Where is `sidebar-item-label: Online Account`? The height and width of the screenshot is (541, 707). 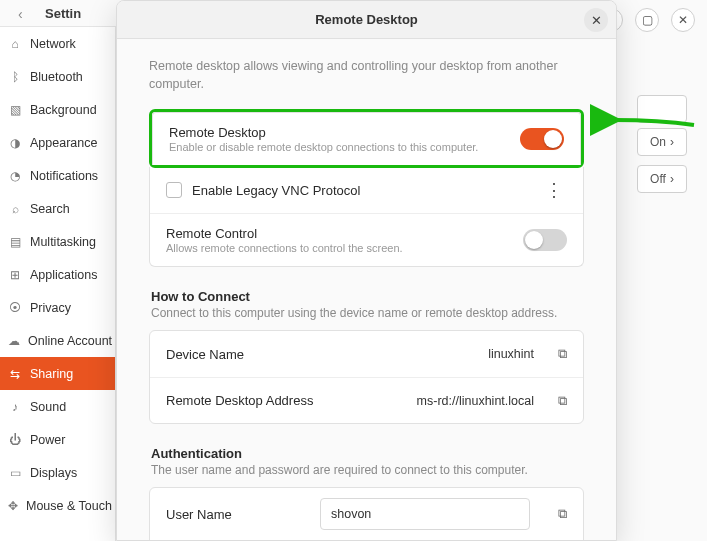
sidebar-item-label: Online Account is located at coordinates (70, 341).